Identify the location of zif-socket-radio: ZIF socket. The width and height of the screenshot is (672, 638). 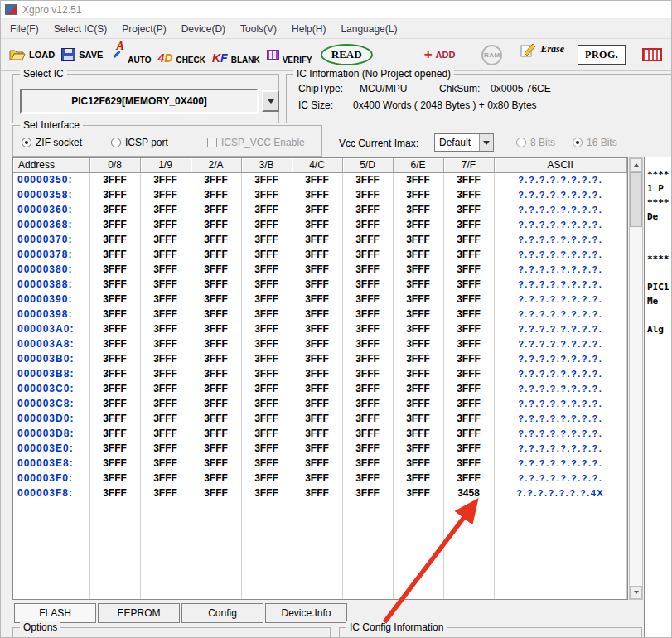
(51, 143).